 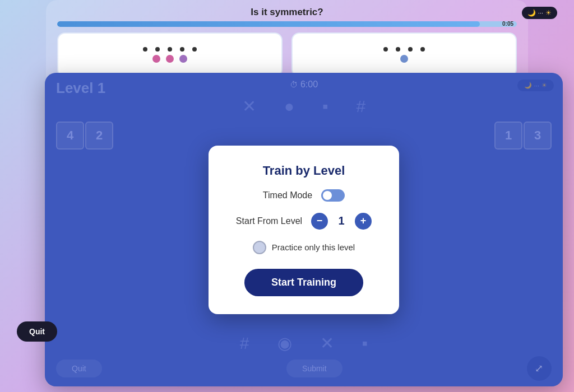 I want to click on bg-dots-row-right, so click(x=404, y=49).